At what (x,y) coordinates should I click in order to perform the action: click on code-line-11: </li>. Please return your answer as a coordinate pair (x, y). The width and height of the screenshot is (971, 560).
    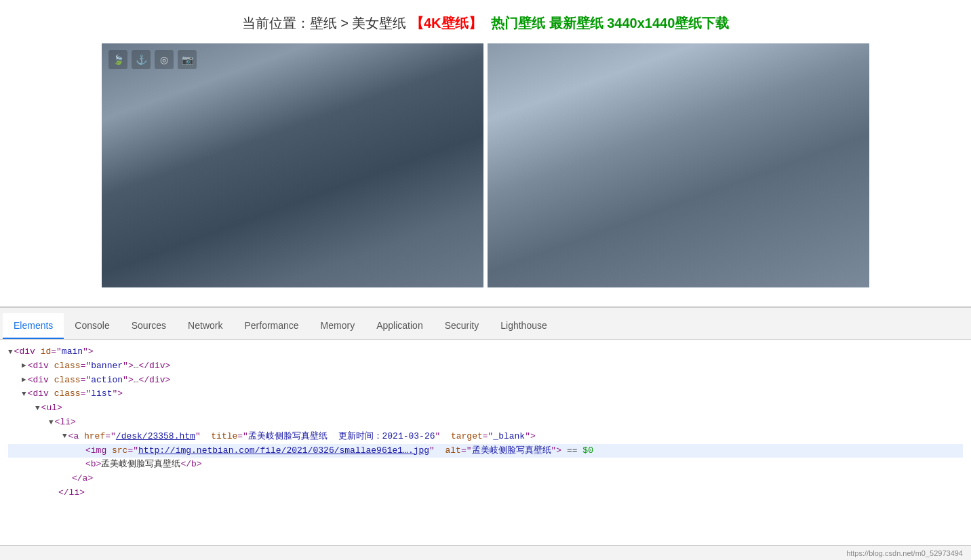
    Looking at the image, I should click on (486, 494).